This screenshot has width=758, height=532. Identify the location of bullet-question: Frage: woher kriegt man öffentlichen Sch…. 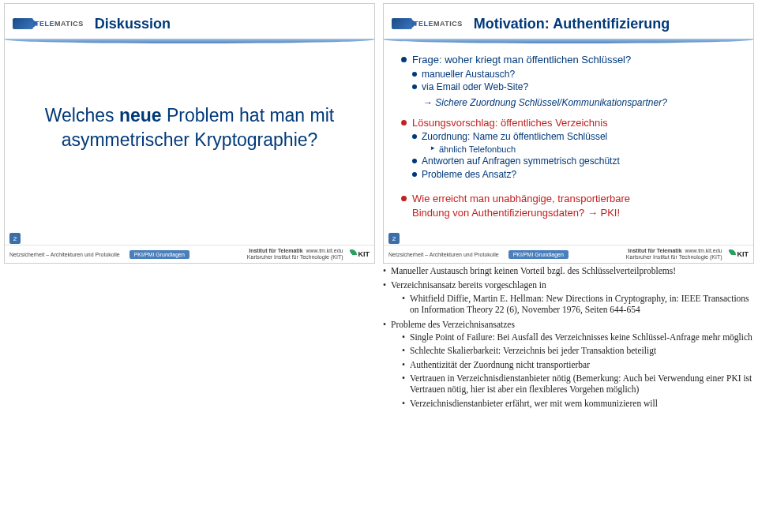
(568, 60).